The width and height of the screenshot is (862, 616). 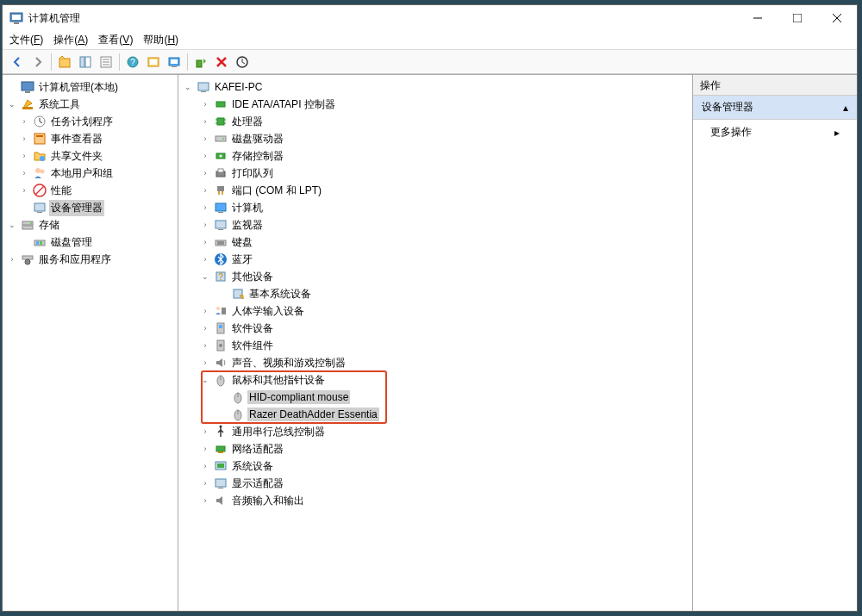 What do you see at coordinates (435, 414) in the screenshot?
I see `device-mouse-razer: Razer DeathAdder Essentia` at bounding box center [435, 414].